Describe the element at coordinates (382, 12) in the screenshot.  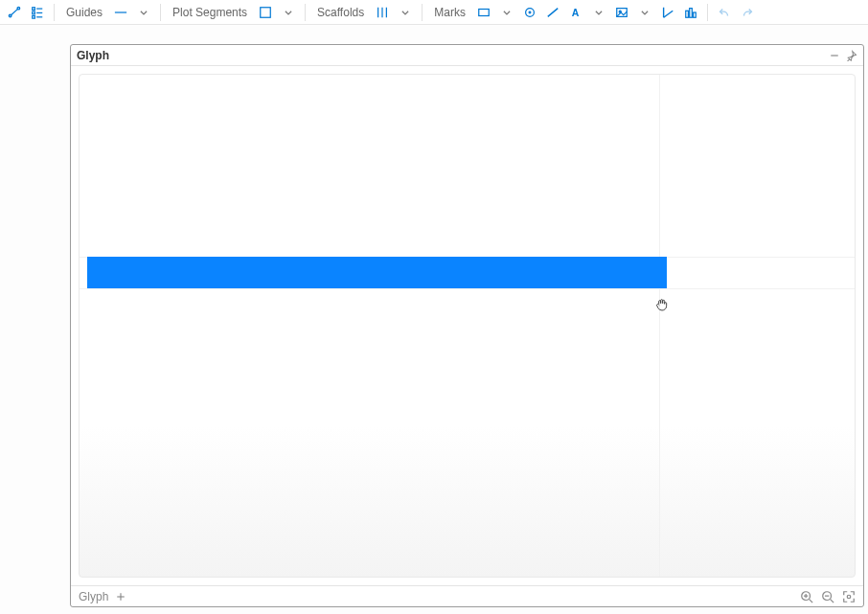
I see `scaffold-columns-icon` at that location.